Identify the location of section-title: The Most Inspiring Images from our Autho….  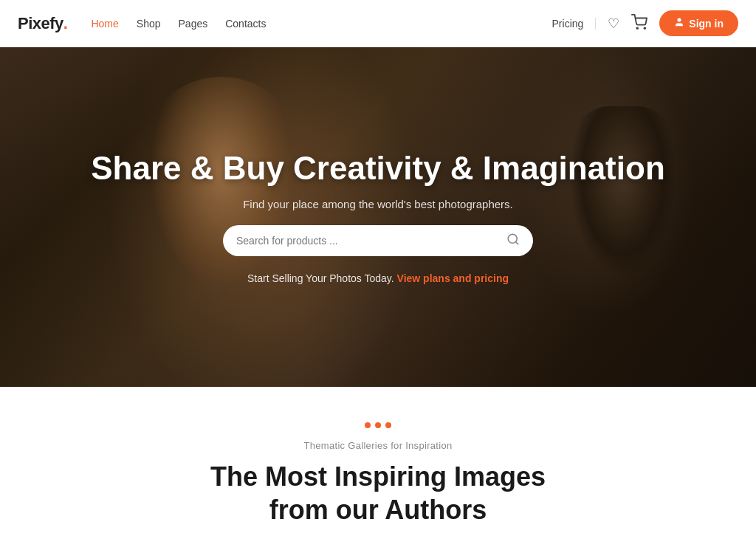
(378, 493).